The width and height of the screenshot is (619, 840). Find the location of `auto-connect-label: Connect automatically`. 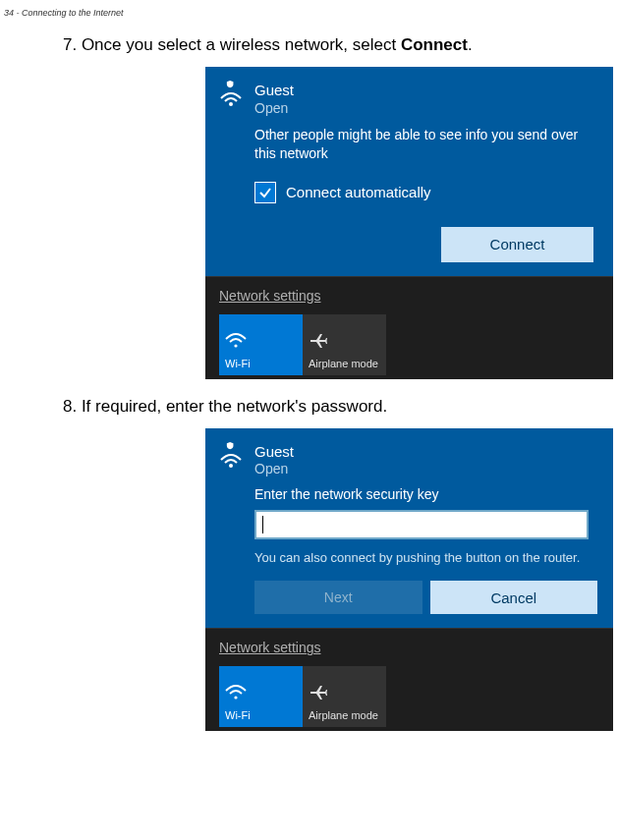

auto-connect-label: Connect automatically is located at coordinates (359, 193).